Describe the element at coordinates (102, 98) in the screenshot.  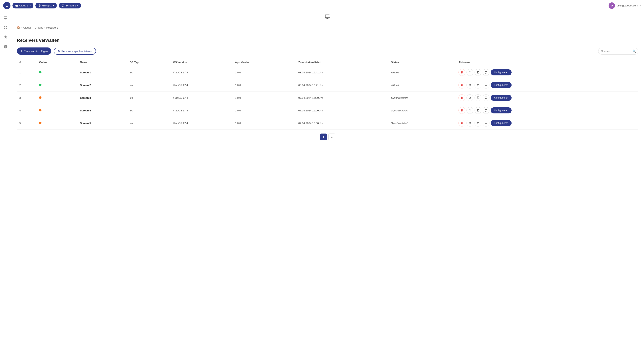
I see `cell-name: Screen 3` at that location.